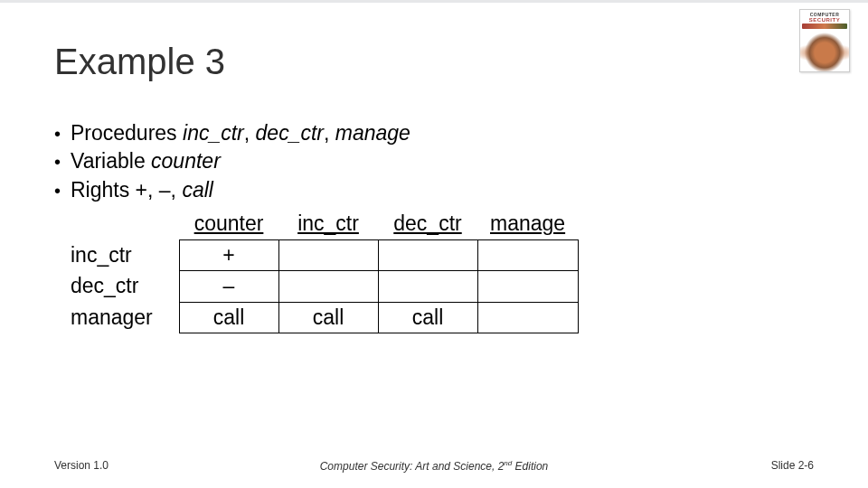 The width and height of the screenshot is (868, 488). Describe the element at coordinates (412, 466) in the screenshot. I see `footer-citation-pre: Computer Security: Art and Science, 2` at that location.